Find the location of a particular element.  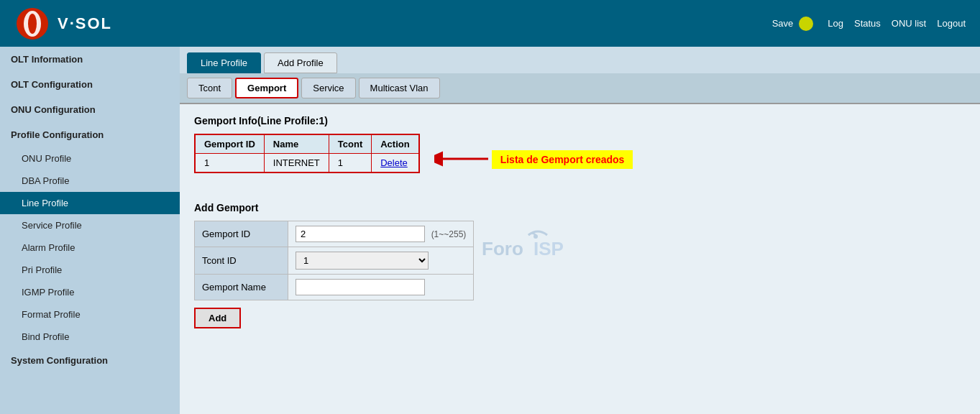

col-name: Name is located at coordinates (296, 144).